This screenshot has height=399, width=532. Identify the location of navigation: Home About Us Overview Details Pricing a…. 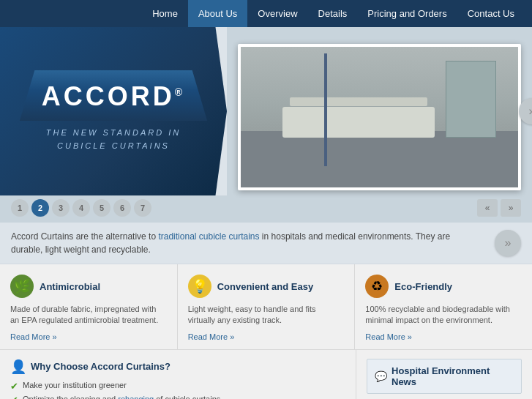
(266, 13).